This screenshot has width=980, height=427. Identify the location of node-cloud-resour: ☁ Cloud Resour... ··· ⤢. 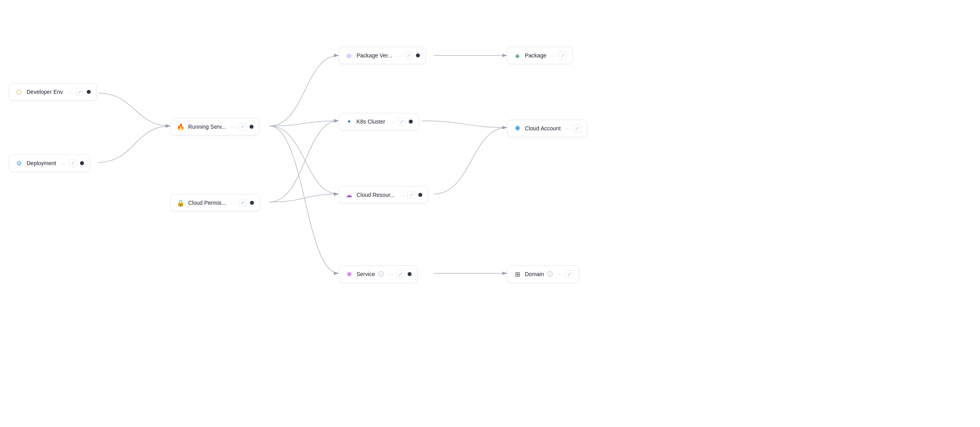
(383, 195).